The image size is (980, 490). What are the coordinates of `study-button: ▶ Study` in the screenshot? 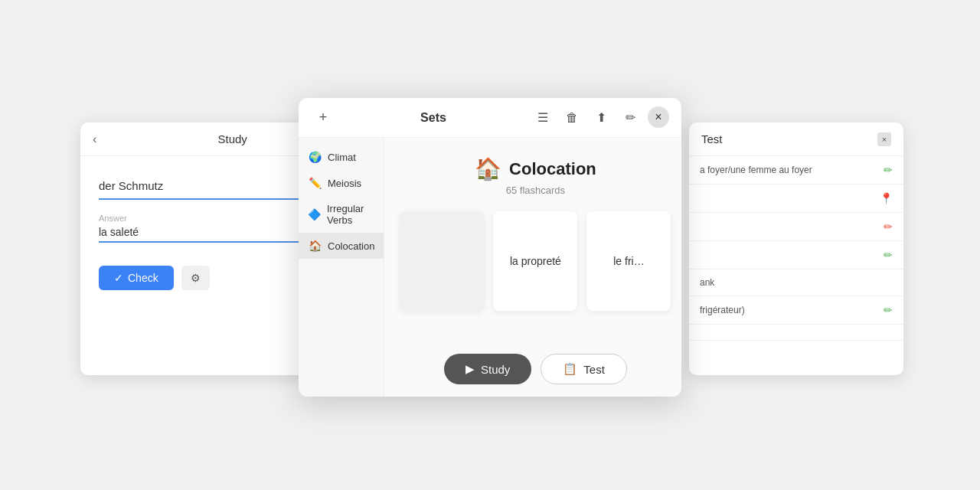 It's located at (488, 369).